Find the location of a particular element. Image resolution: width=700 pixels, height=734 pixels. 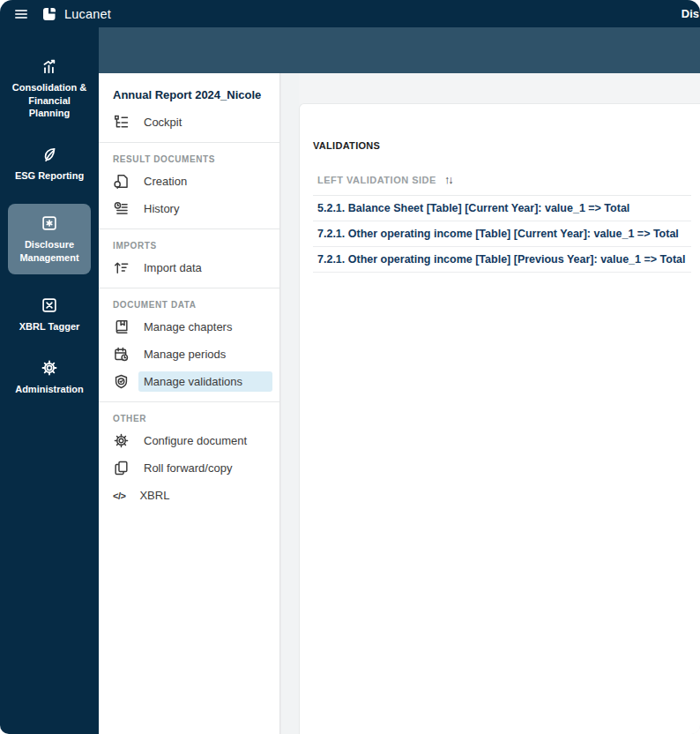

lucanet-logo: Lucanet is located at coordinates (76, 14).